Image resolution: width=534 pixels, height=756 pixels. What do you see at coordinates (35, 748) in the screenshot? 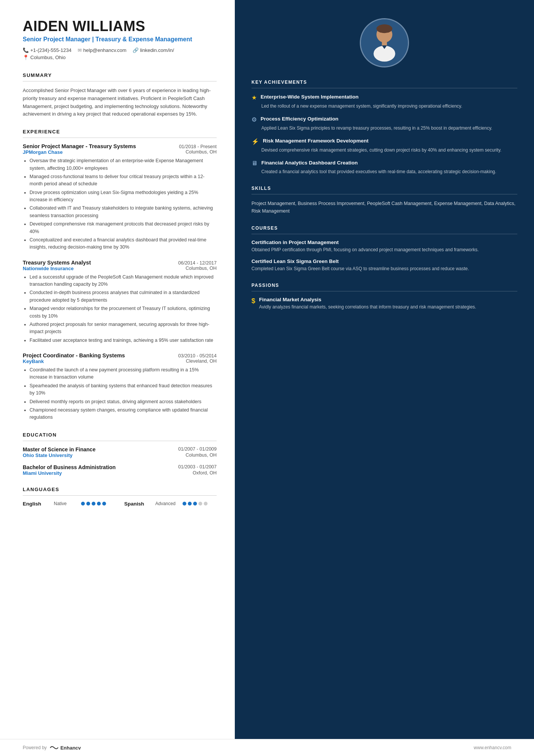
I see `powered-by-text: Powered by` at bounding box center [35, 748].